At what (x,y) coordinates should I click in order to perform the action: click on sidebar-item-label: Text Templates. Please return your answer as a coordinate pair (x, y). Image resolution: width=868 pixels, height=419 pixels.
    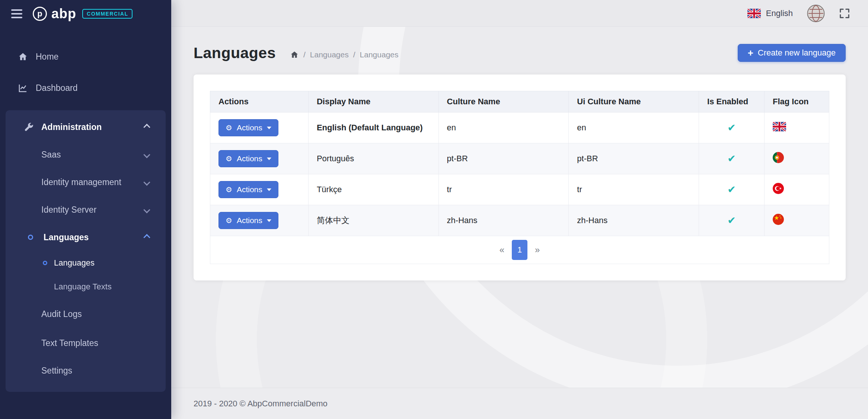
    Looking at the image, I should click on (70, 343).